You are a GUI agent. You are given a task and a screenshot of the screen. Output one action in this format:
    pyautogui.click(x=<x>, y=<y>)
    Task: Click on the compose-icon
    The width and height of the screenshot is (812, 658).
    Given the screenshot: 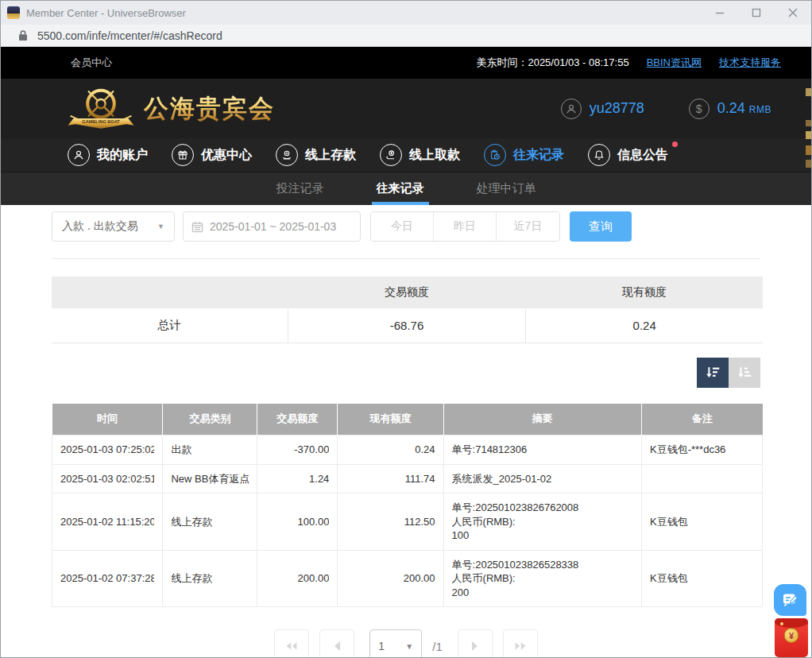 What is the action you would take?
    pyautogui.click(x=791, y=600)
    